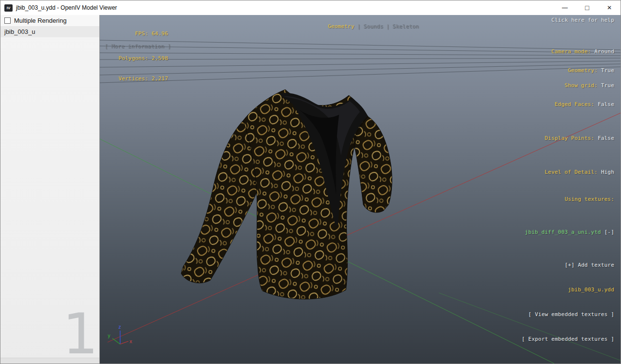 Image resolution: width=621 pixels, height=364 pixels. What do you see at coordinates (138, 46) in the screenshot?
I see `more-information-button: [ More information ]` at bounding box center [138, 46].